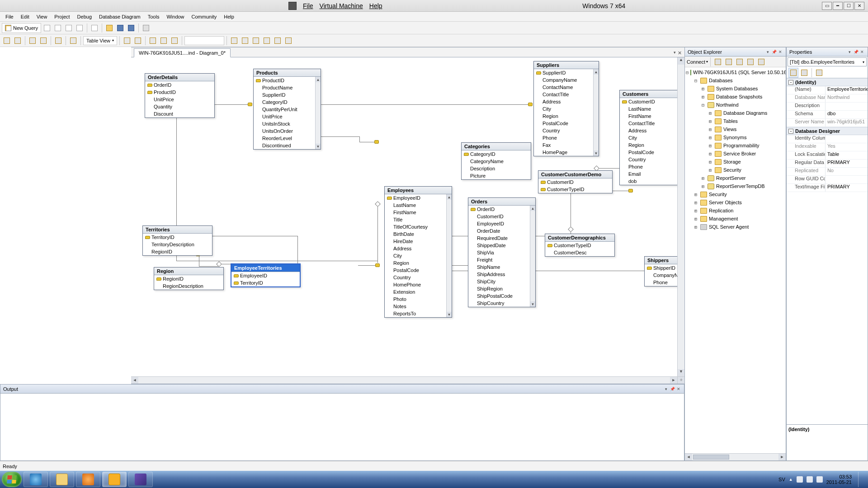  Describe the element at coordinates (499, 303) in the screenshot. I see `table-column: ShipCountry` at that location.